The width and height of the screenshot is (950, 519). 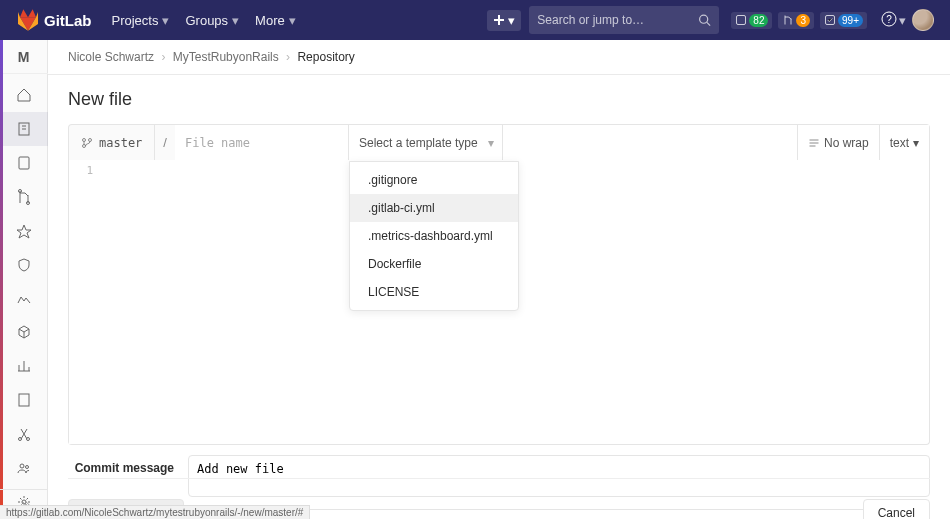 I want to click on branch-indicator: master, so click(x=112, y=142).